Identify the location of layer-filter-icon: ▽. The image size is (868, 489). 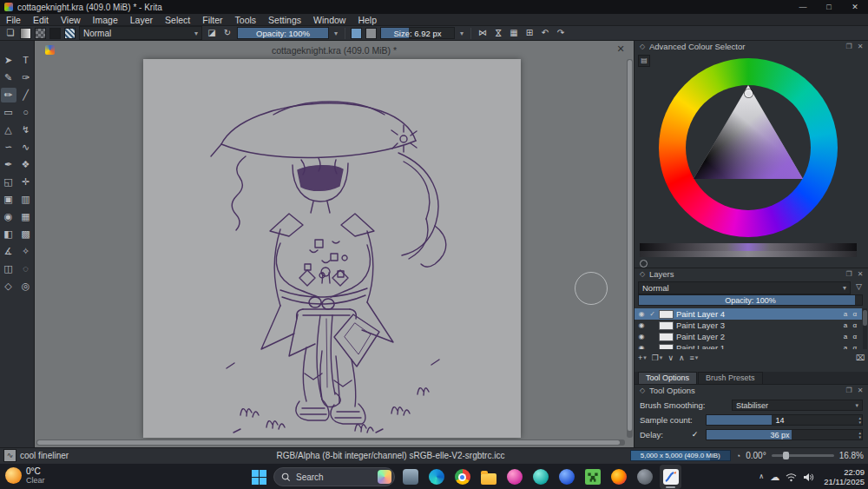
(859, 287).